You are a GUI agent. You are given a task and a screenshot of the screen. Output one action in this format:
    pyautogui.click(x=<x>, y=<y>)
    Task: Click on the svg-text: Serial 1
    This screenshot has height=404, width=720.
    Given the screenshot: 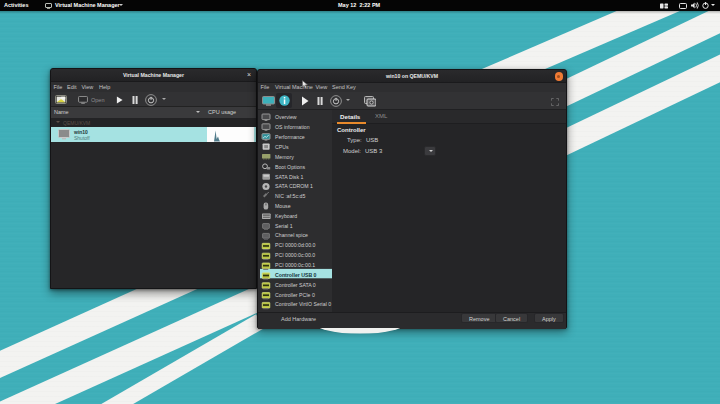 What is the action you would take?
    pyautogui.click(x=284, y=225)
    